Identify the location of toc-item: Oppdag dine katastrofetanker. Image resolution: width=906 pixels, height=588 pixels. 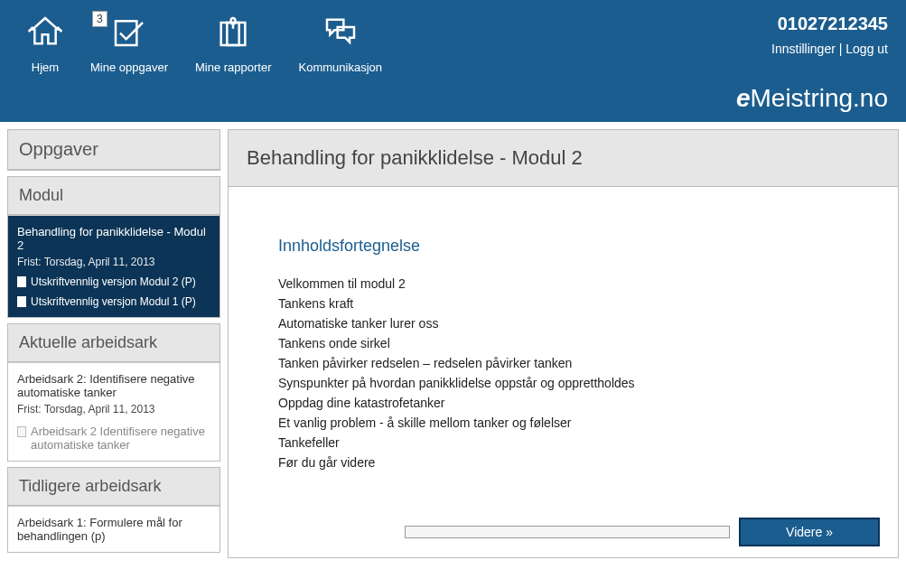
(564, 403).